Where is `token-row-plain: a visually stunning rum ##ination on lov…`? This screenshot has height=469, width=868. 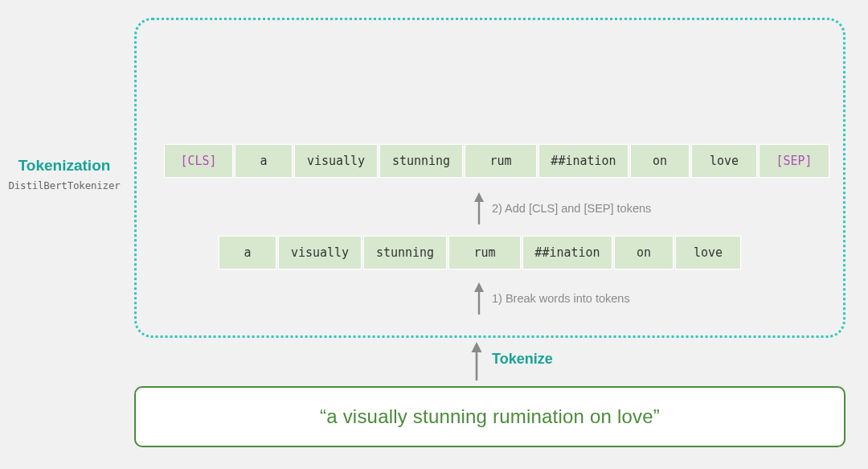
token-row-plain: a visually stunning rum ##ination on lov… is located at coordinates (480, 253).